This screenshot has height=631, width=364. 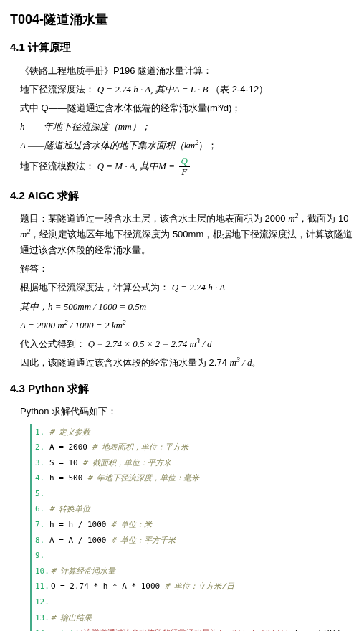 I want to click on code-text: S = 10 # 截面积，单位：平方米, so click(x=110, y=463).